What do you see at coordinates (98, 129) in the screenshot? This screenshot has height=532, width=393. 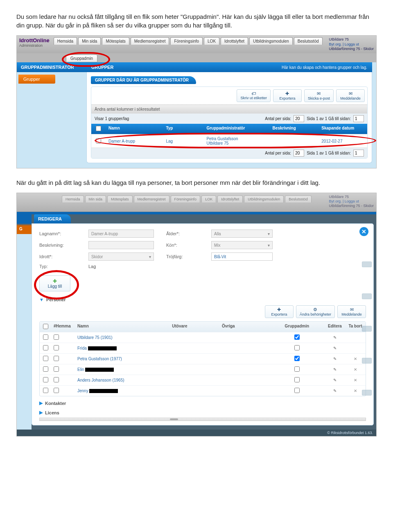 I see `select-all-checkbox` at bounding box center [98, 129].